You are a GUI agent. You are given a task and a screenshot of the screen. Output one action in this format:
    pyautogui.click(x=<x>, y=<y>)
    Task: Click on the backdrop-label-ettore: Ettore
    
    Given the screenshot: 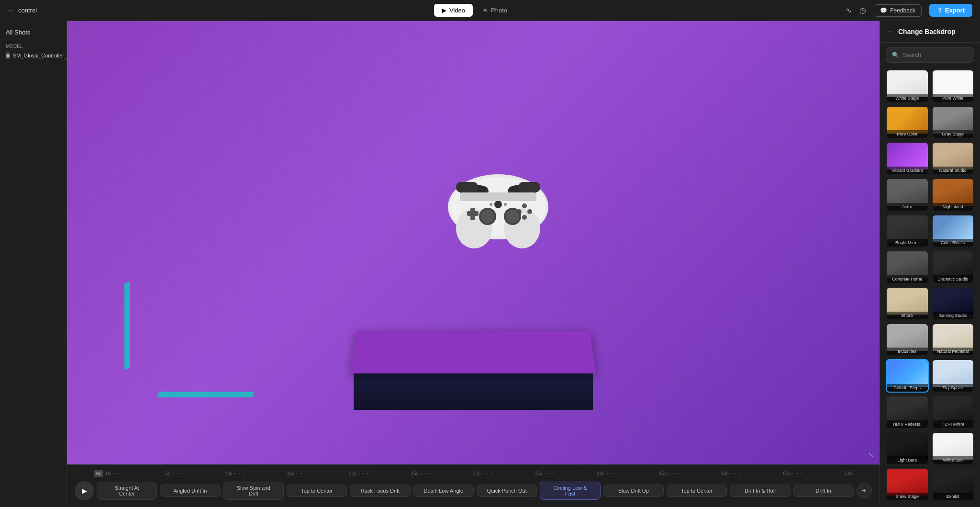 What is the action you would take?
    pyautogui.click(x=907, y=315)
    